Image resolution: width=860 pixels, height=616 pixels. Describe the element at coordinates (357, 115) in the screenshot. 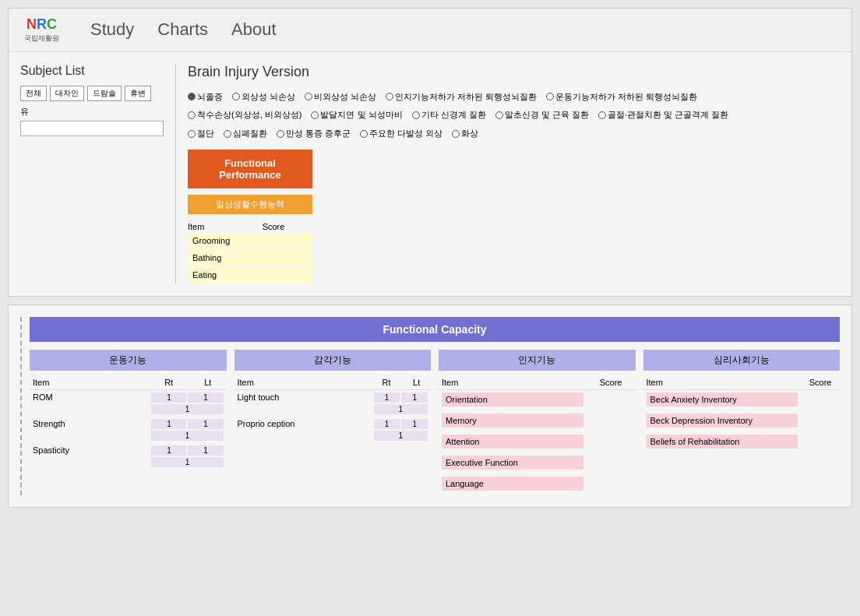

I see `diag-dev: 발달지연 및 뇌성마비` at that location.